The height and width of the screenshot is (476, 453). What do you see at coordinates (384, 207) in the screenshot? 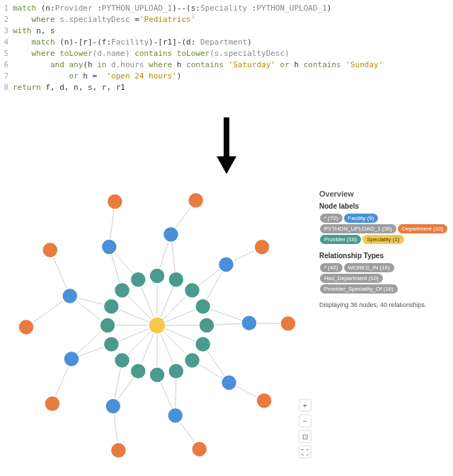
I see `node-labels-title: Node labels` at bounding box center [384, 207].